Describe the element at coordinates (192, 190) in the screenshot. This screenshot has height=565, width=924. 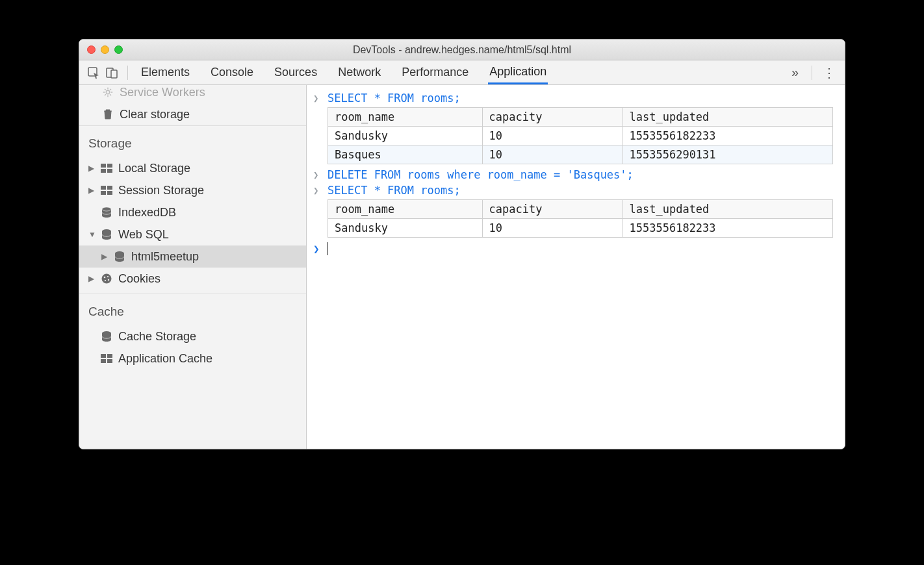
I see `sidebar-item-session-storage: ▶ Session Storage` at that location.